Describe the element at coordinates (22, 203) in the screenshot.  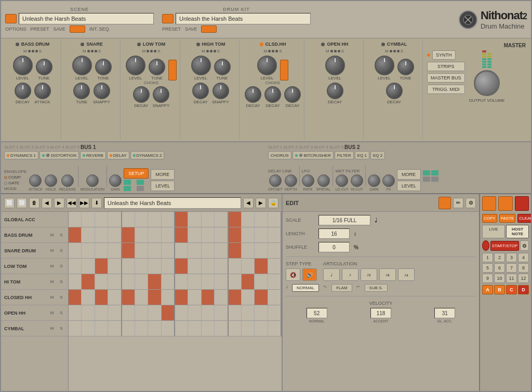
I see `paste-pattern-btn: ⬜` at that location.